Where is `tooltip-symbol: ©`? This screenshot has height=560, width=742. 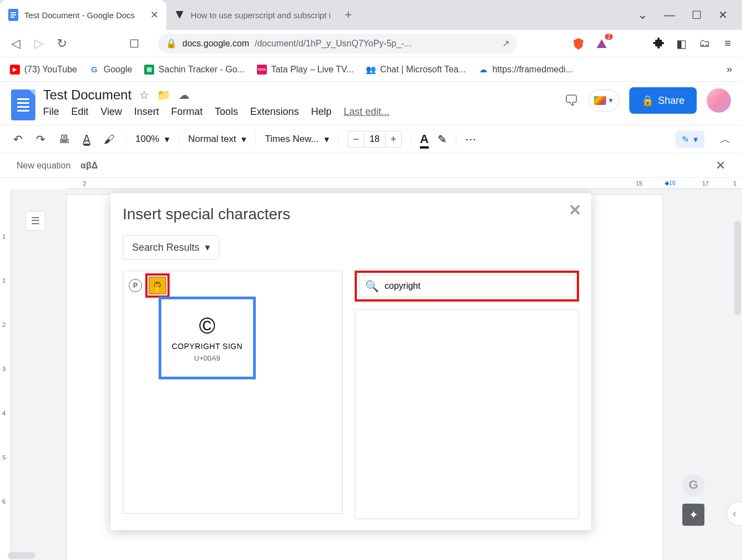 tooltip-symbol: © is located at coordinates (207, 326).